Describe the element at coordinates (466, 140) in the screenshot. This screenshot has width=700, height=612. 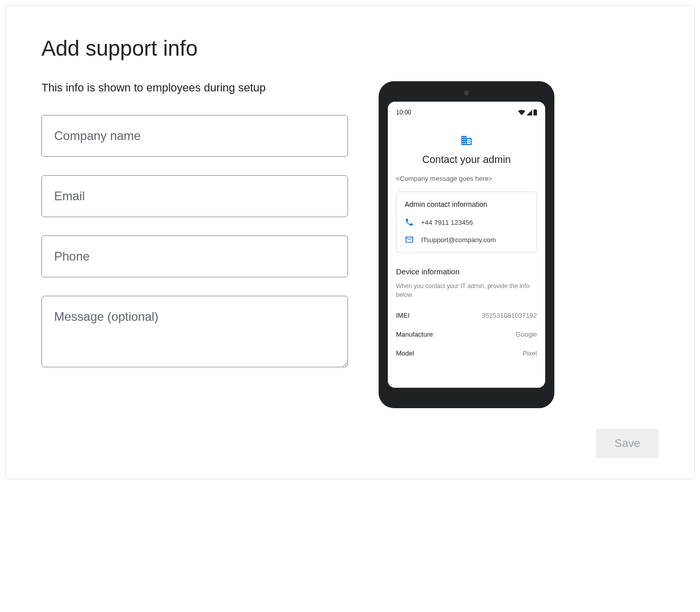
I see `building-icon` at that location.